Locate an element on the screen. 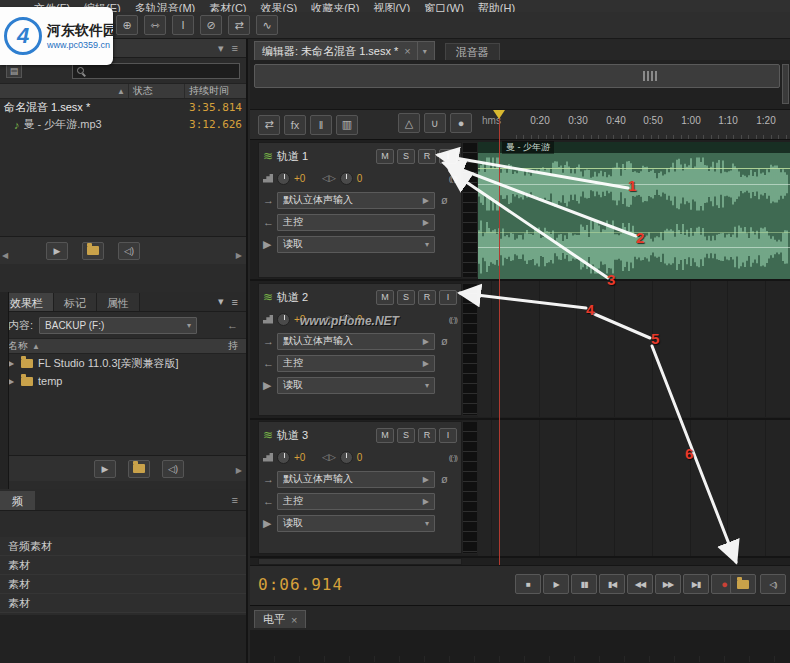 This screenshot has height=663, width=790. range-tool-icon: ⇿ is located at coordinates (155, 25).